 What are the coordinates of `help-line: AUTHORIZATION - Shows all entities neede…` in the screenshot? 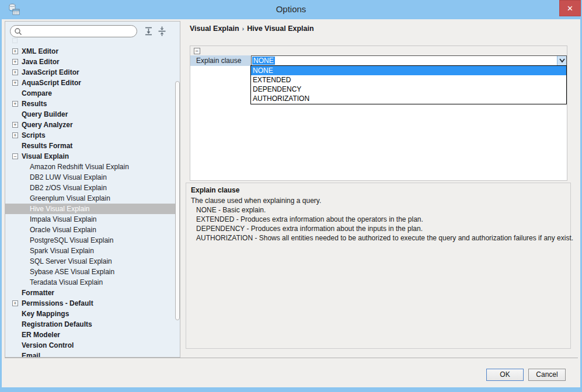 It's located at (378, 238).